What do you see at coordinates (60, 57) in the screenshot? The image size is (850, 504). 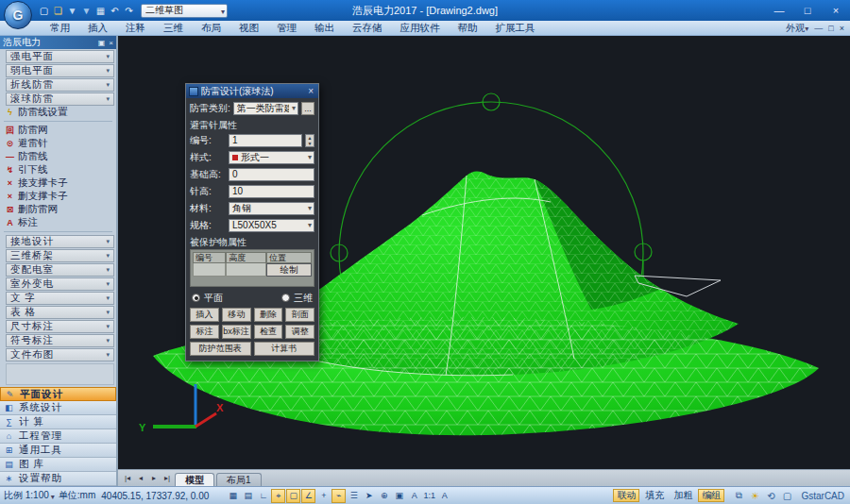 I see `palette-group: 强电平面` at bounding box center [60, 57].